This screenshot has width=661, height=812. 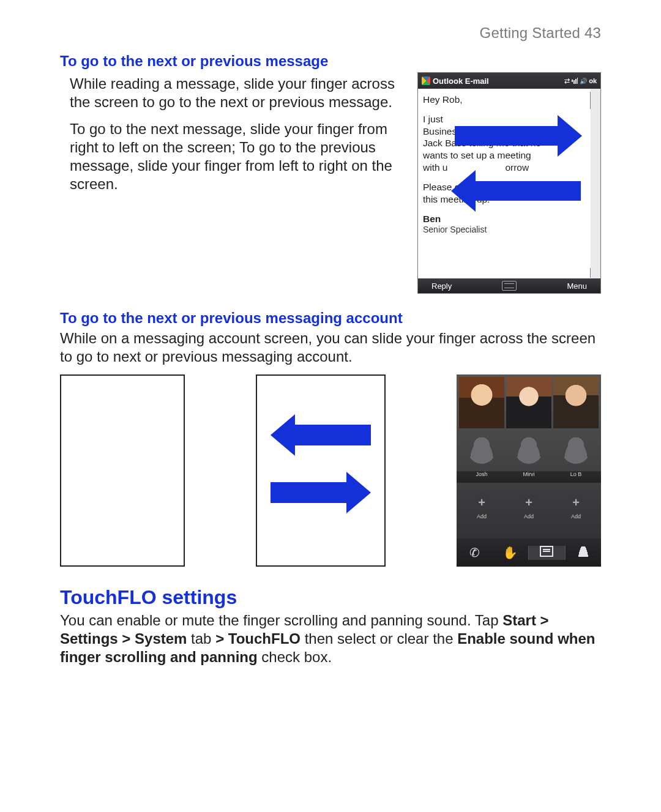 I want to click on add-contact-3: + Add, so click(x=576, y=507).